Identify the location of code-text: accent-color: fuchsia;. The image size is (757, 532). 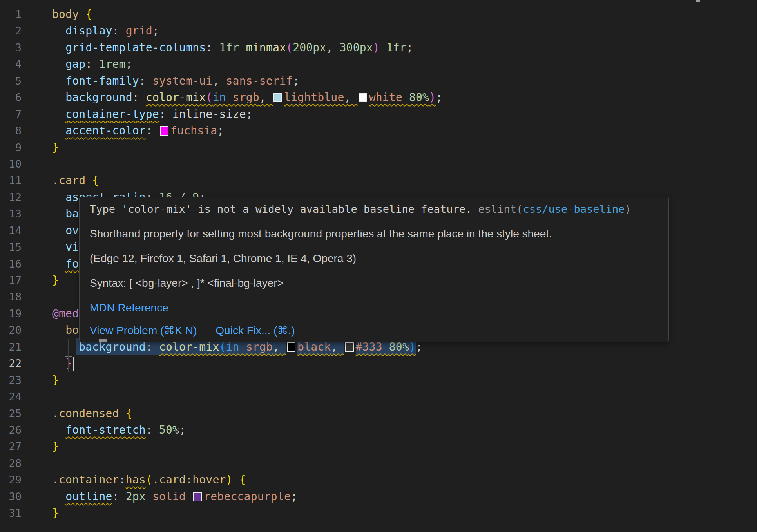
(138, 131).